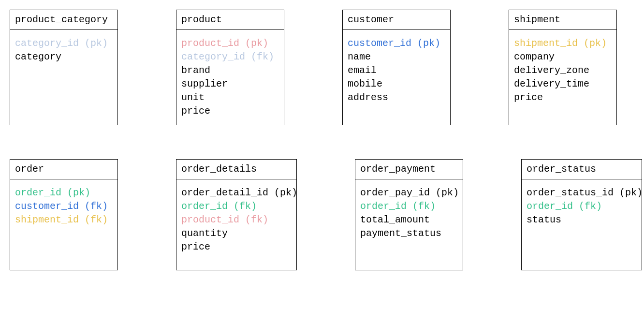 The width and height of the screenshot is (644, 309). I want to click on field: order_id (pk), so click(64, 193).